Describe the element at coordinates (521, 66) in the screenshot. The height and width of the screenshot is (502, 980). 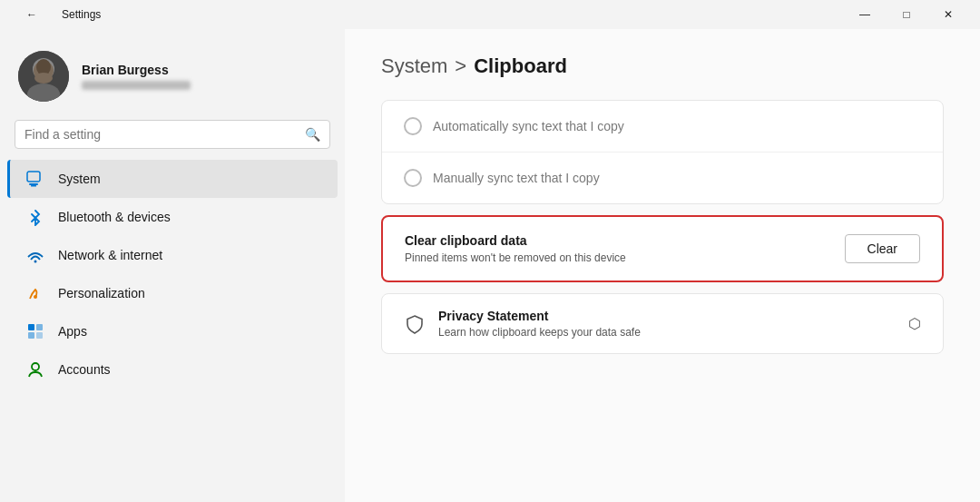
I see `breadcrumb-current: Clipboard` at that location.